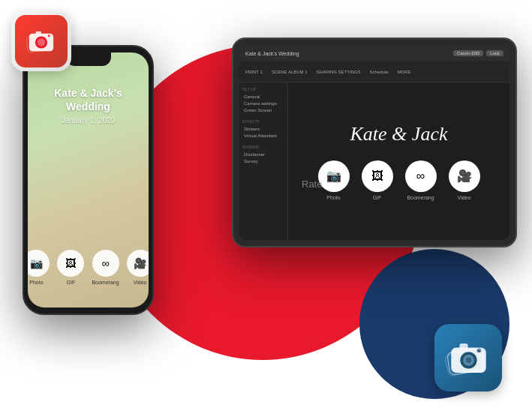 The width and height of the screenshot is (532, 414). What do you see at coordinates (464, 176) in the screenshot?
I see `tablet-video-icon: 🎥` at bounding box center [464, 176].